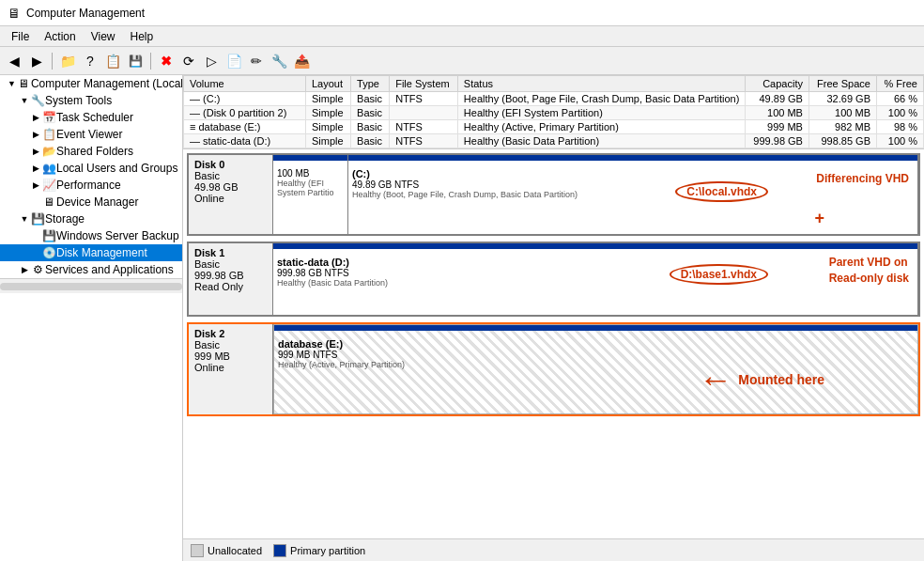 This screenshot has height=561, width=924. I want to click on services-icon: ⚙, so click(38, 270).